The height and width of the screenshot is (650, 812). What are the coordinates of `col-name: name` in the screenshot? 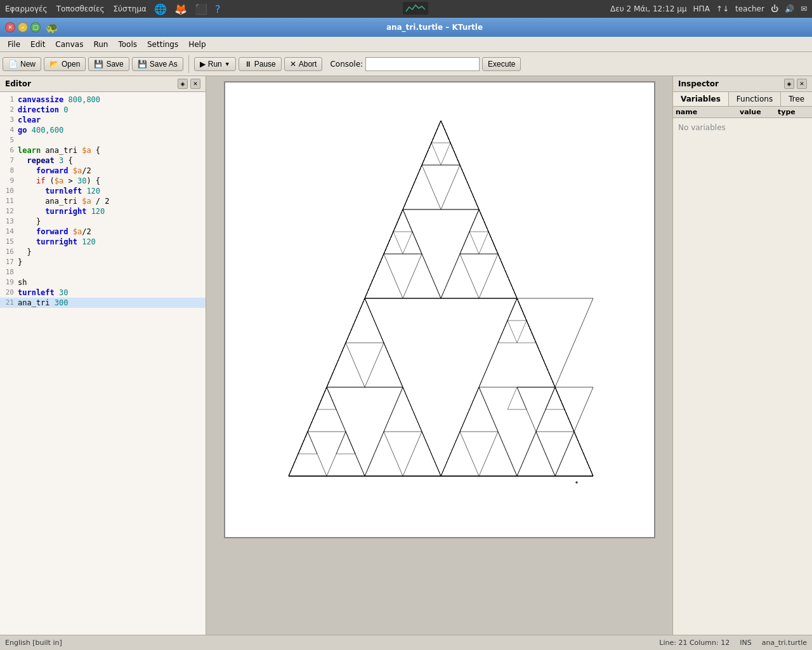 It's located at (708, 112).